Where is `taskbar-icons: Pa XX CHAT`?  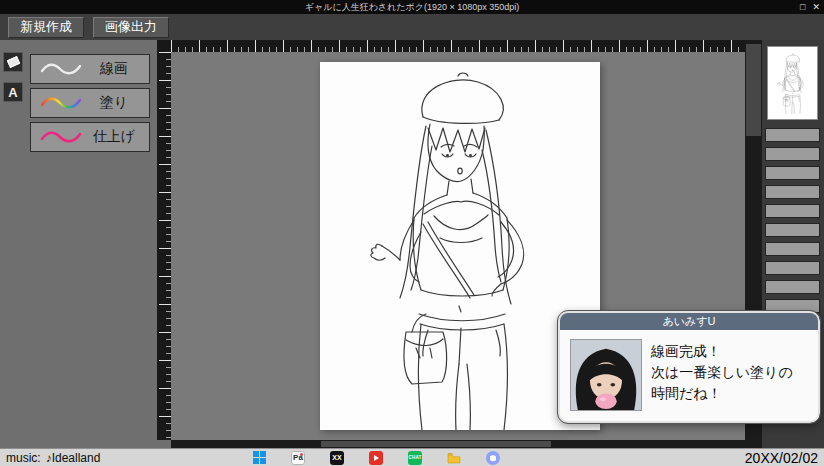 taskbar-icons: Pa XX CHAT is located at coordinates (376, 458).